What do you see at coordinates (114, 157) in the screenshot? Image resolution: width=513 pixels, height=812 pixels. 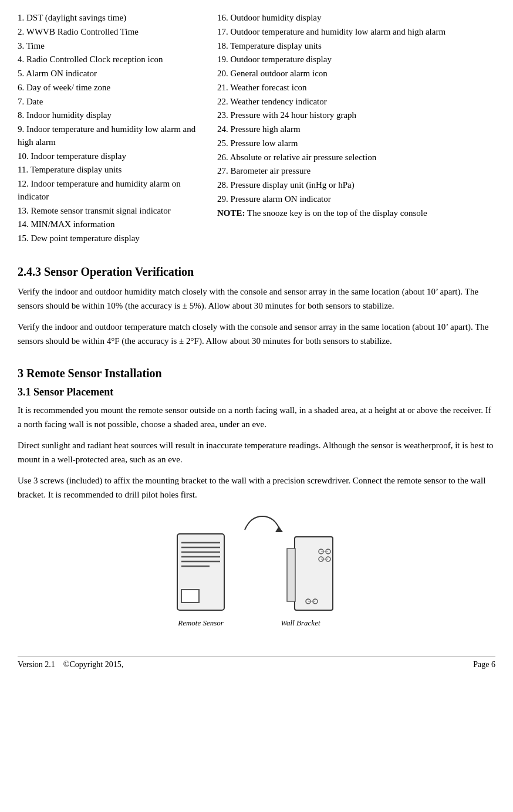 I see `left-col-item: 10. Indoor temperature display` at bounding box center [114, 157].